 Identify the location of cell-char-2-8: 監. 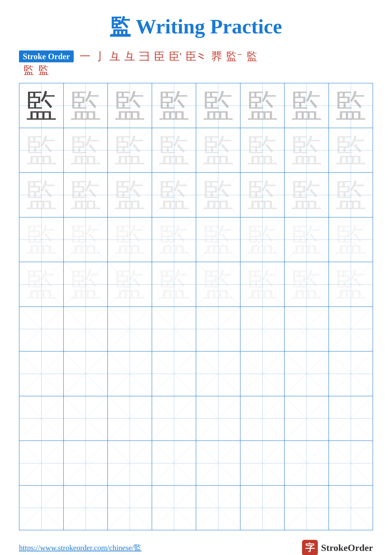
(351, 150).